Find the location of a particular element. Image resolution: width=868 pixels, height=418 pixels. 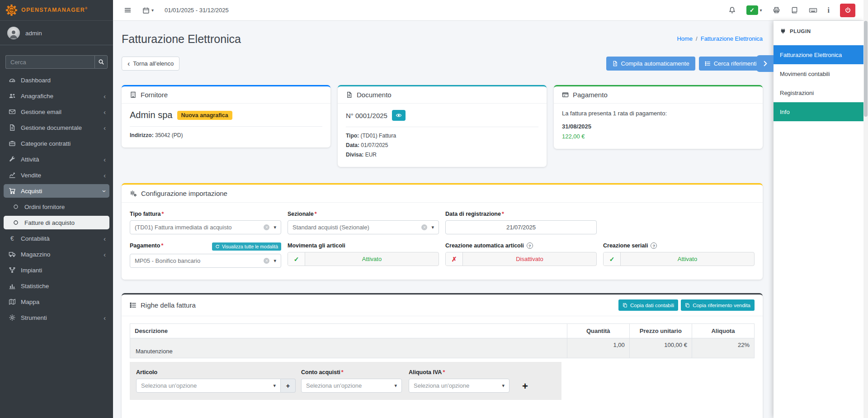

copy-icon is located at coordinates (625, 305).